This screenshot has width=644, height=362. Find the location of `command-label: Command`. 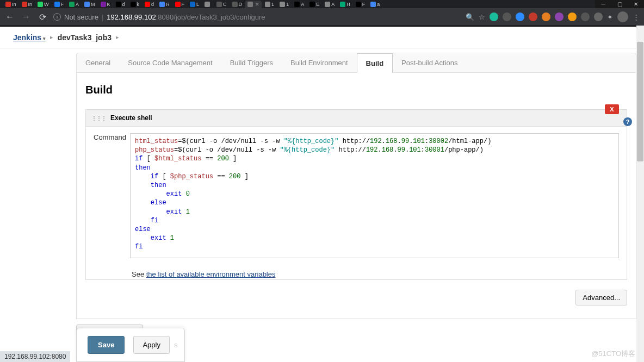

command-label: Command is located at coordinates (109, 196).